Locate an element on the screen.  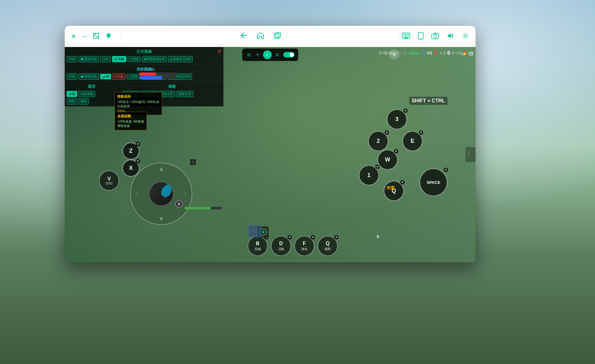
d-close: ✕ is located at coordinates (290, 237).